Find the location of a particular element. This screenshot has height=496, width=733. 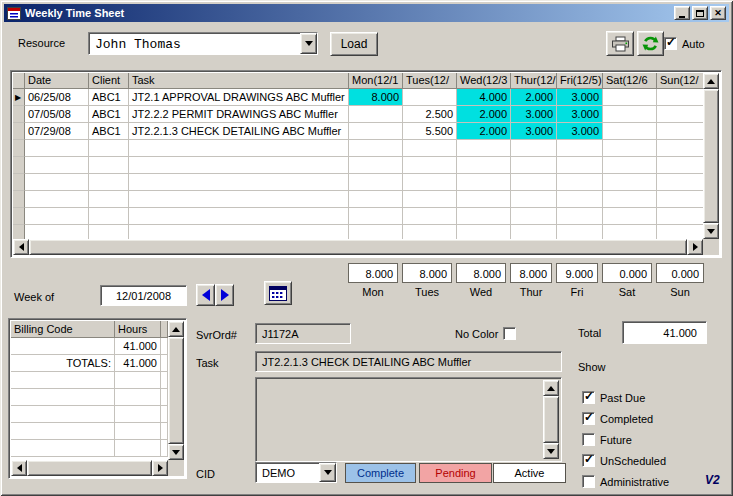

cid-combobox: DEMO is located at coordinates (296, 472).